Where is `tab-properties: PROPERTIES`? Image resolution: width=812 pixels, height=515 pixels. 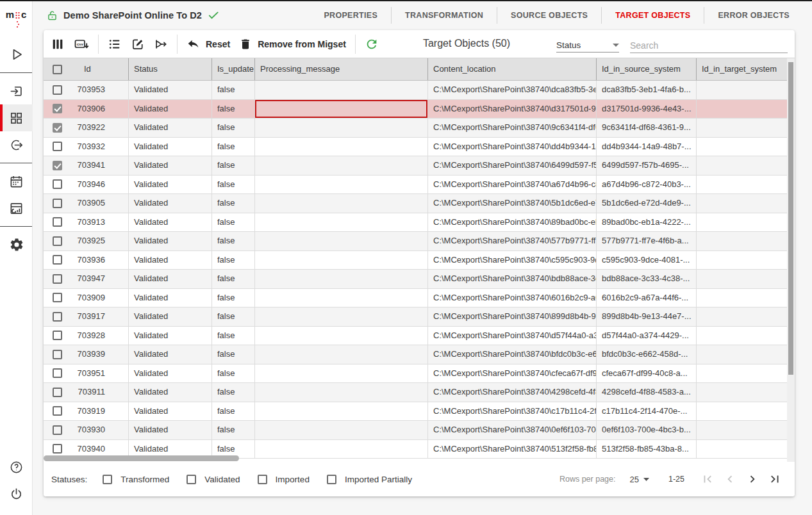 tab-properties: PROPERTIES is located at coordinates (351, 15).